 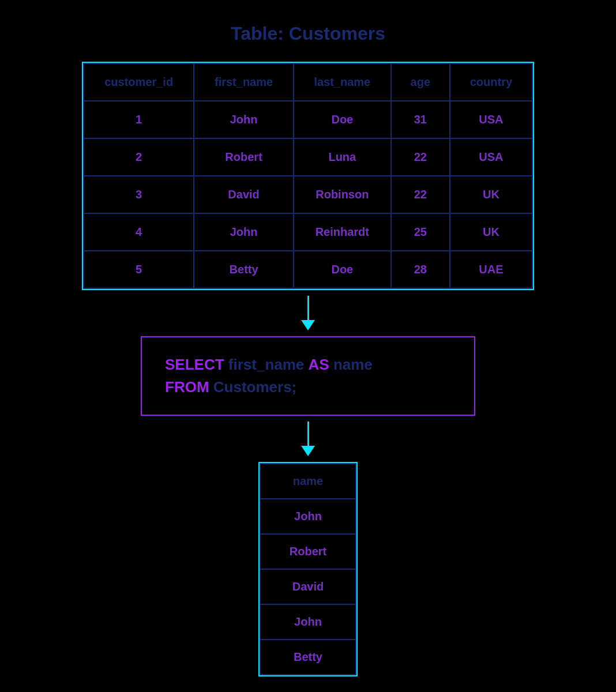 What do you see at coordinates (420, 232) in the screenshot?
I see `cell-age-3: 25` at bounding box center [420, 232].